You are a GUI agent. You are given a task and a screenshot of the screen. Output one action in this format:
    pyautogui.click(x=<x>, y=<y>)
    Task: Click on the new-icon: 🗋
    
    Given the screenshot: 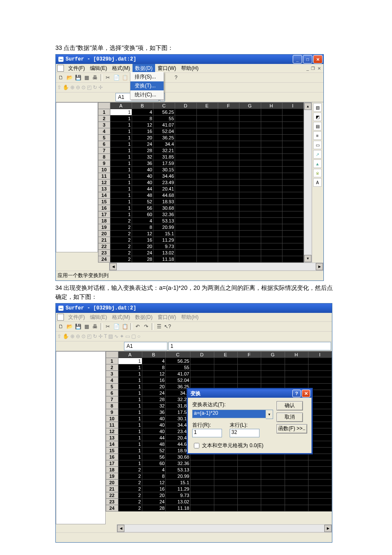 What is the action you would take?
    pyautogui.click(x=61, y=327)
    